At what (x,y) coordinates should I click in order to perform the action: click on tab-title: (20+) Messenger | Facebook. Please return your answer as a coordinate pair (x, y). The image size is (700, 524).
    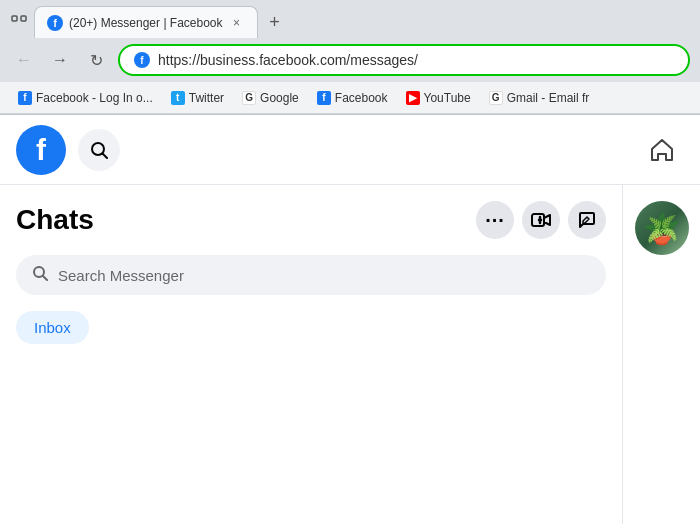
    Looking at the image, I should click on (146, 23).